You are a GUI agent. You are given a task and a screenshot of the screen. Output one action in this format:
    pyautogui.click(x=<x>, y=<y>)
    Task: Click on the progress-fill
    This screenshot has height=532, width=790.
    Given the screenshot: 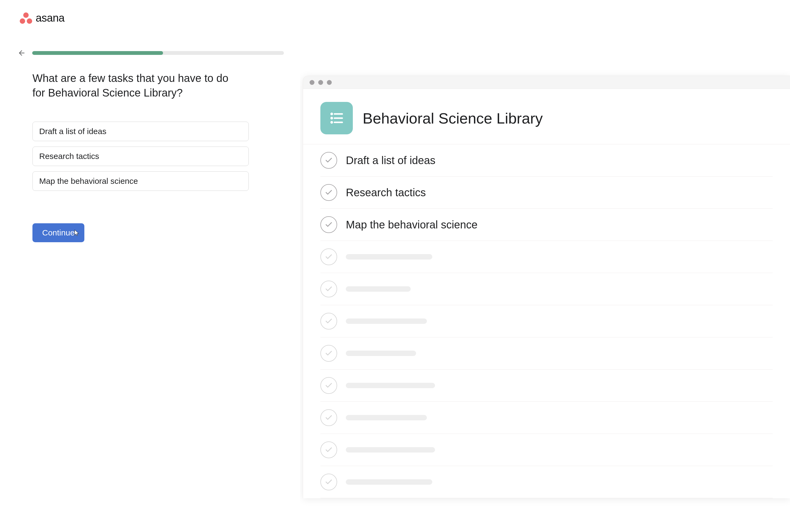 What is the action you would take?
    pyautogui.click(x=98, y=53)
    